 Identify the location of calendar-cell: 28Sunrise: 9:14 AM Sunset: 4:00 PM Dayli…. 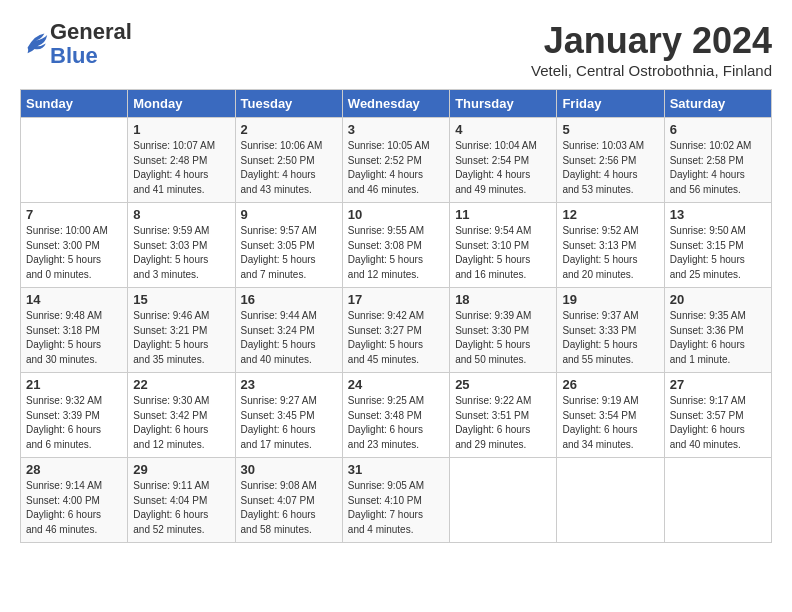
(74, 500).